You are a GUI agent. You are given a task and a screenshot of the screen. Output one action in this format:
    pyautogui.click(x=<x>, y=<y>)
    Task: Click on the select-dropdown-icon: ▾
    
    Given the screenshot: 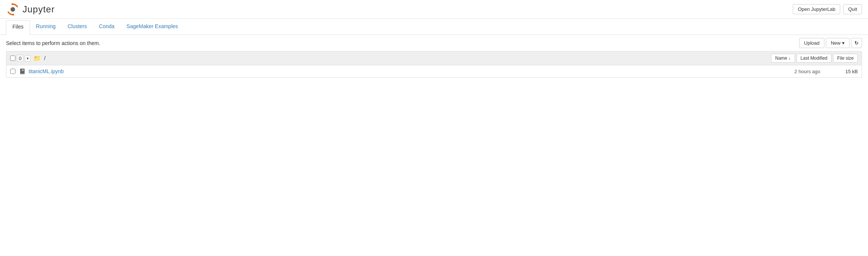 What is the action you would take?
    pyautogui.click(x=28, y=59)
    